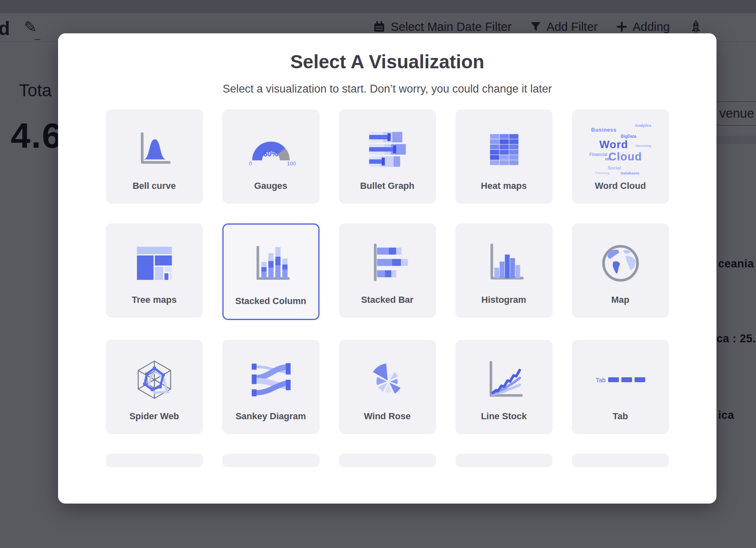  What do you see at coordinates (620, 380) in the screenshot?
I see `tab-icon-row: Tab` at bounding box center [620, 380].